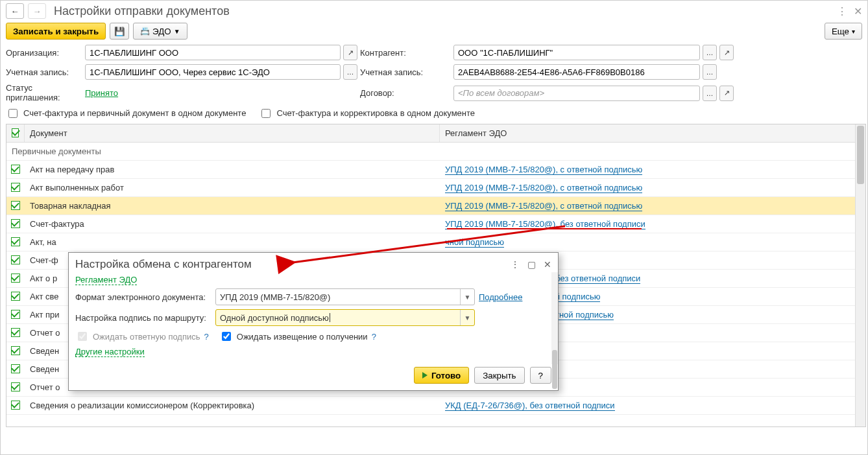  I want to click on account-field, so click(213, 72).